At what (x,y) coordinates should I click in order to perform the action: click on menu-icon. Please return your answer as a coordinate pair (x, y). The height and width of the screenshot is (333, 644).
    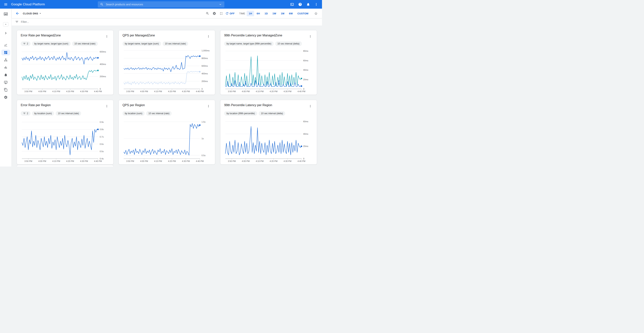
    Looking at the image, I should click on (6, 4).